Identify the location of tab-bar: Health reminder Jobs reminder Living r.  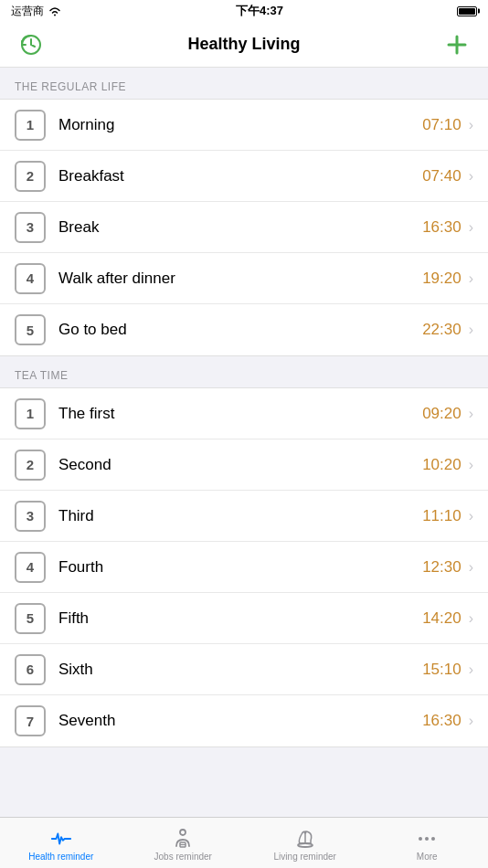
(244, 842).